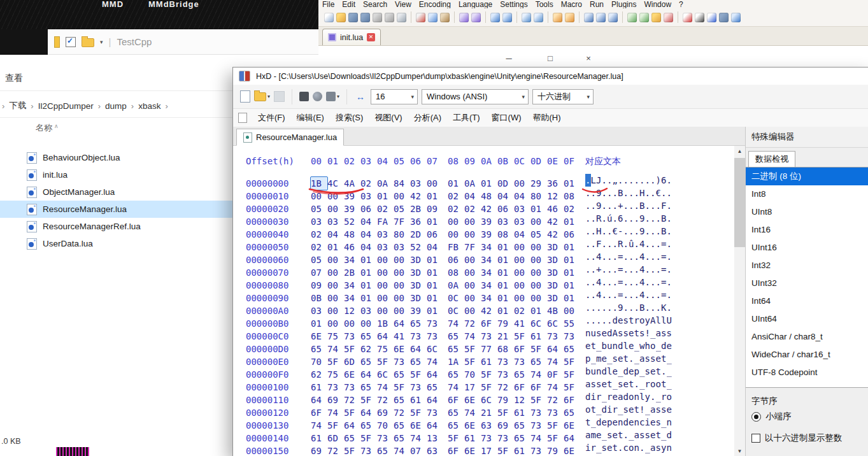  What do you see at coordinates (736, 18) in the screenshot?
I see `run-macro-multiple-icon` at bounding box center [736, 18].